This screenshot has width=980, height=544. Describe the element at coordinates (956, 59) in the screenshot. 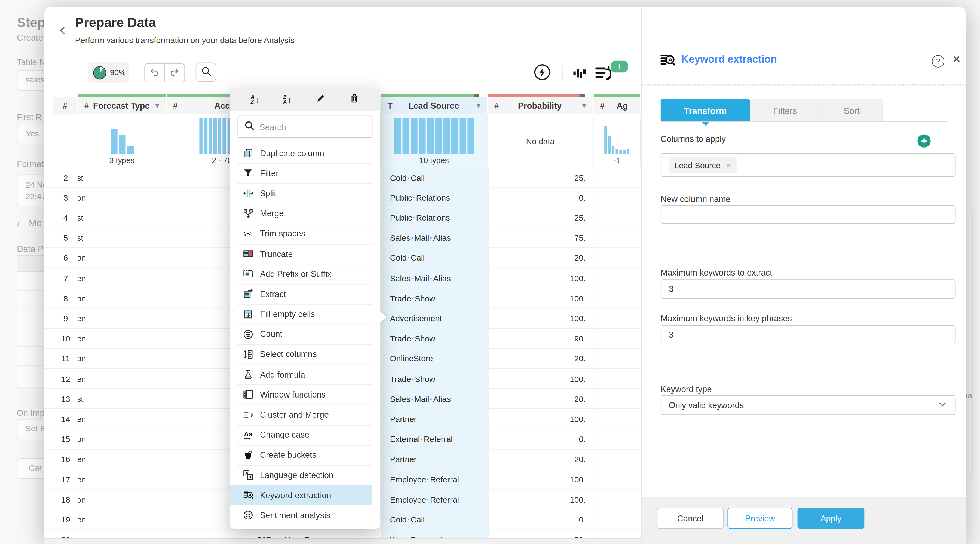

I see `panel-close-icon: ×` at that location.